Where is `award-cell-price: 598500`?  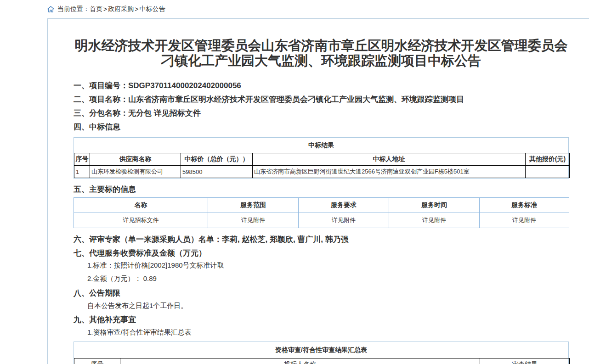
award-cell-price: 598500 is located at coordinates (217, 172).